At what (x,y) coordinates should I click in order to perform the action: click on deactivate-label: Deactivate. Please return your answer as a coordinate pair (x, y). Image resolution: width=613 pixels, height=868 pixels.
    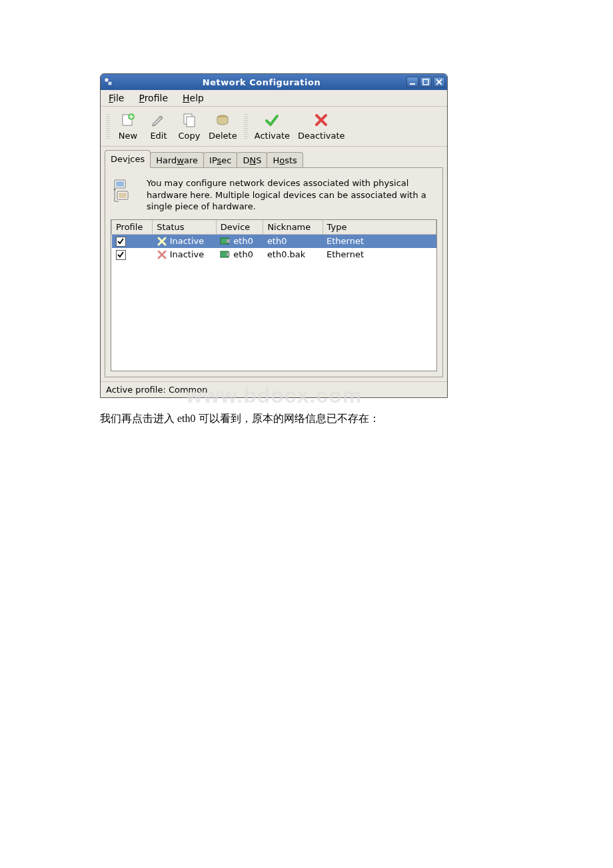
    Looking at the image, I should click on (321, 136).